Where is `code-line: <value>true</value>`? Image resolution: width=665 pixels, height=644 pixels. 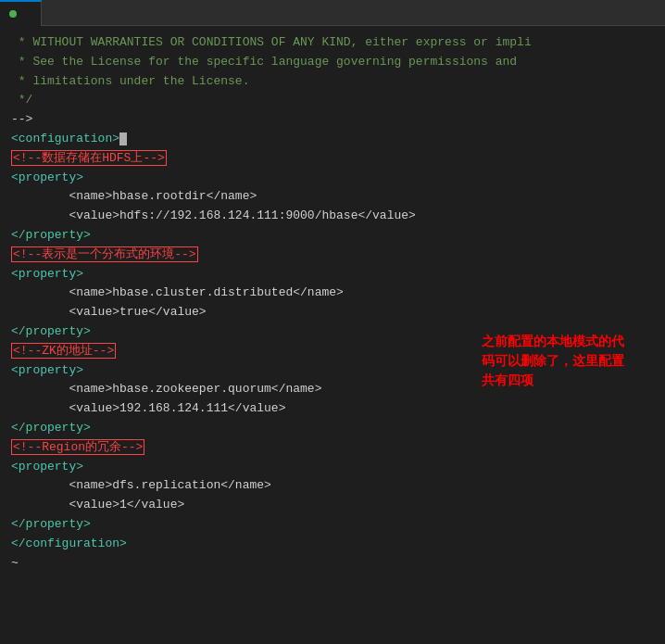
code-line: <value>true</value> is located at coordinates (332, 313).